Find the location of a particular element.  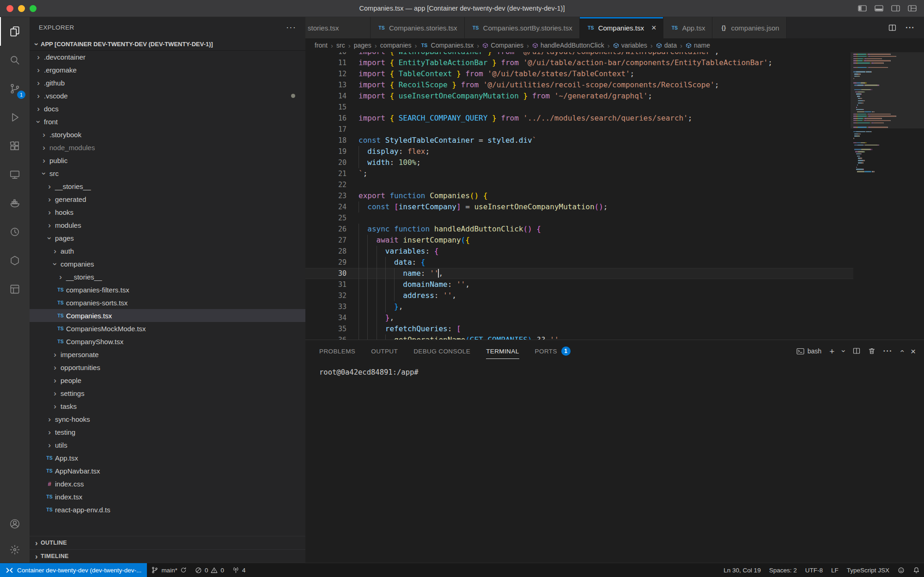

code-line-12: 12import { TableContext } from '@/ui/tab… is located at coordinates (579, 74).